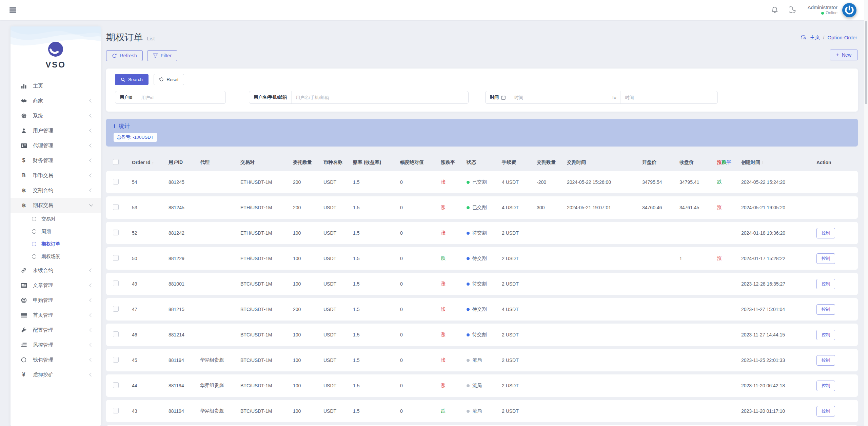 This screenshot has height=426, width=868. What do you see at coordinates (454, 162) in the screenshot?
I see `column-header: 涨跌平` at bounding box center [454, 162].